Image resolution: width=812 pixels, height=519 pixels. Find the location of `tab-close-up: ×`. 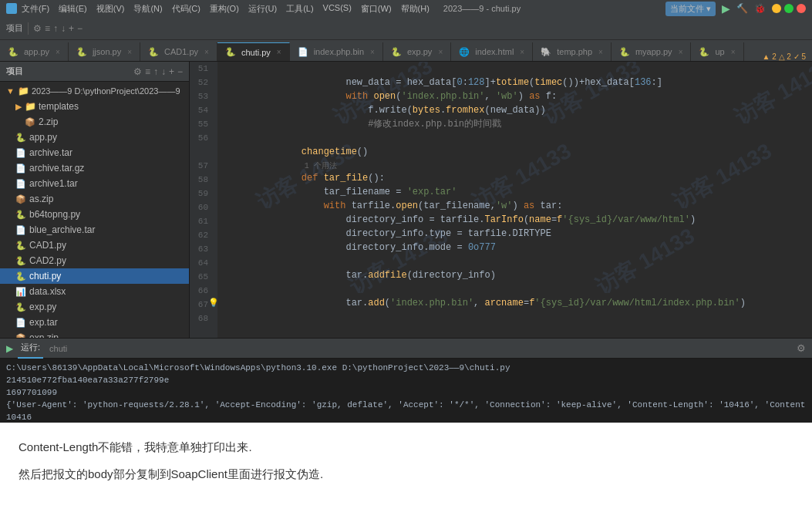

tab-close-up: × is located at coordinates (733, 52).